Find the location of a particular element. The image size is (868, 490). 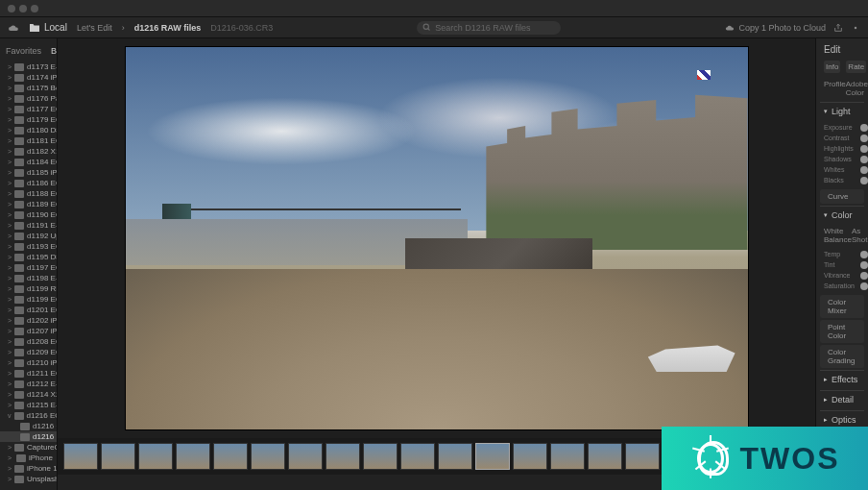

slider-vibrance: Vibrance0 is located at coordinates (842, 275).